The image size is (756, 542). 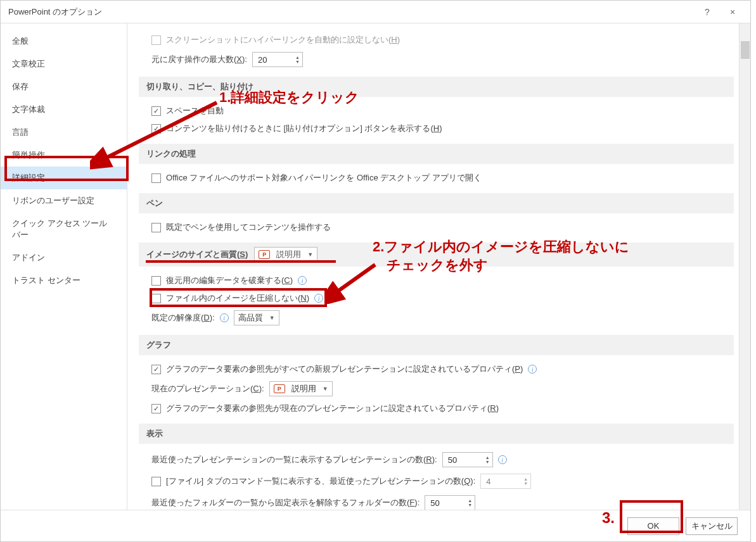 I want to click on dialog-title: PowerPoint のオプション, so click(x=351, y=12).